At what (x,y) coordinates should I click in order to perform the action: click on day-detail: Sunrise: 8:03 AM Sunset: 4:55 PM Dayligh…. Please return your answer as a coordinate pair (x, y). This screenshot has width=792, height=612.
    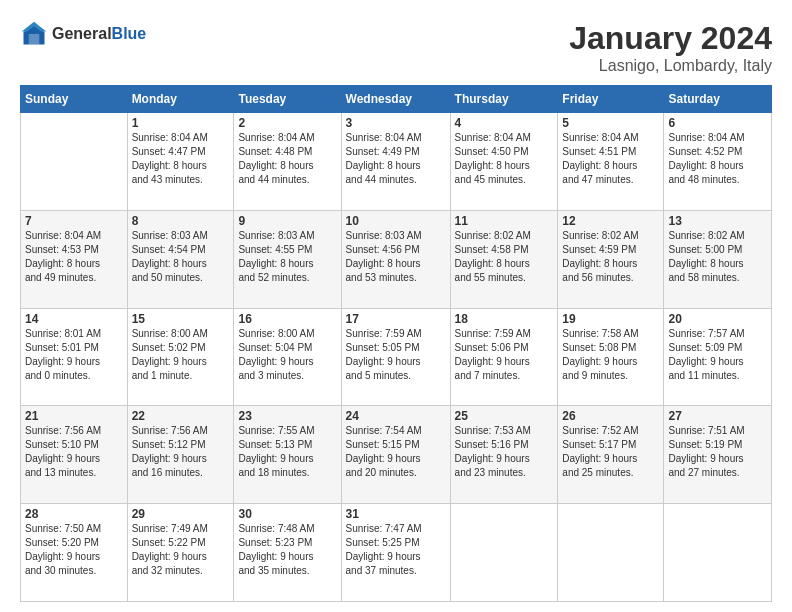
    Looking at the image, I should click on (287, 257).